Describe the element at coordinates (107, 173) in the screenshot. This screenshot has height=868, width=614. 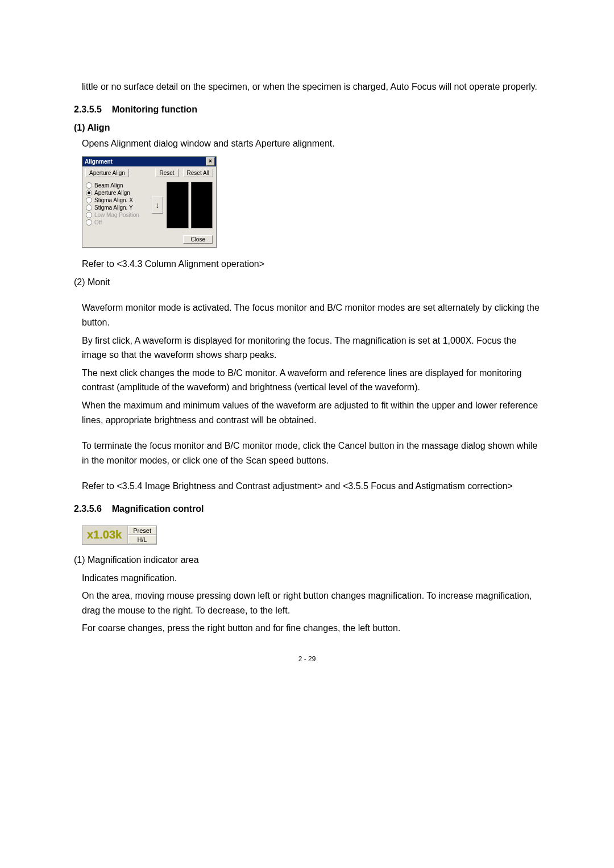
I see `current-mode-button: Aperture Align` at that location.